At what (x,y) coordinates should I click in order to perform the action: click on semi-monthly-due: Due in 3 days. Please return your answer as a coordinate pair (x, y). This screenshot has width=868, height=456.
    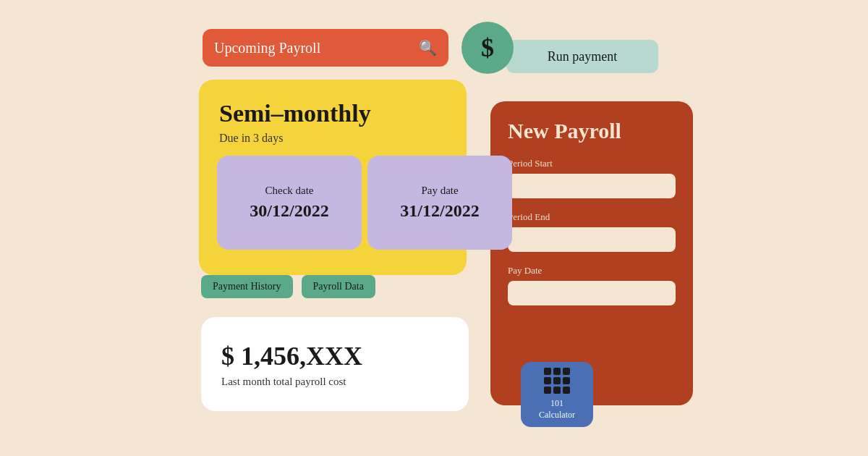
    Looking at the image, I should click on (333, 138).